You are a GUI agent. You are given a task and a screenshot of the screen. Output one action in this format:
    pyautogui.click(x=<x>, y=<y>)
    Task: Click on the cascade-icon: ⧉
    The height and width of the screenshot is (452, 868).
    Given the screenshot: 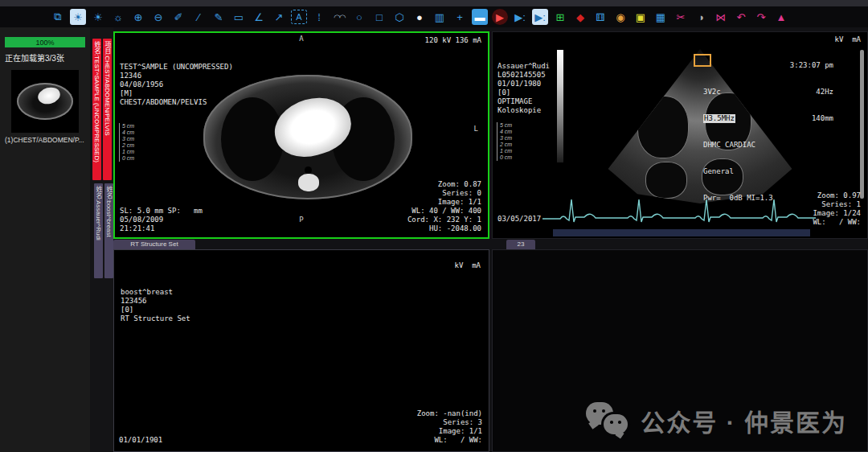 What is the action you would take?
    pyautogui.click(x=58, y=17)
    